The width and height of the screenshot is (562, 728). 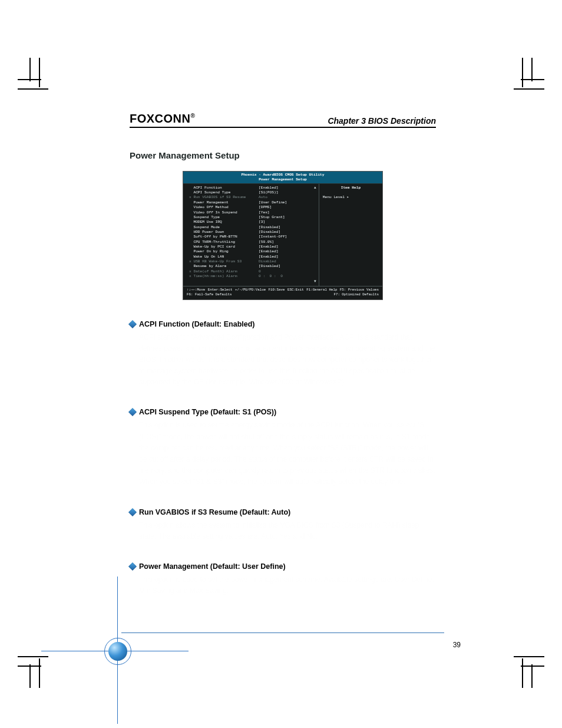 I want to click on bios-row-label: Suspend Type, so click(x=224, y=218).